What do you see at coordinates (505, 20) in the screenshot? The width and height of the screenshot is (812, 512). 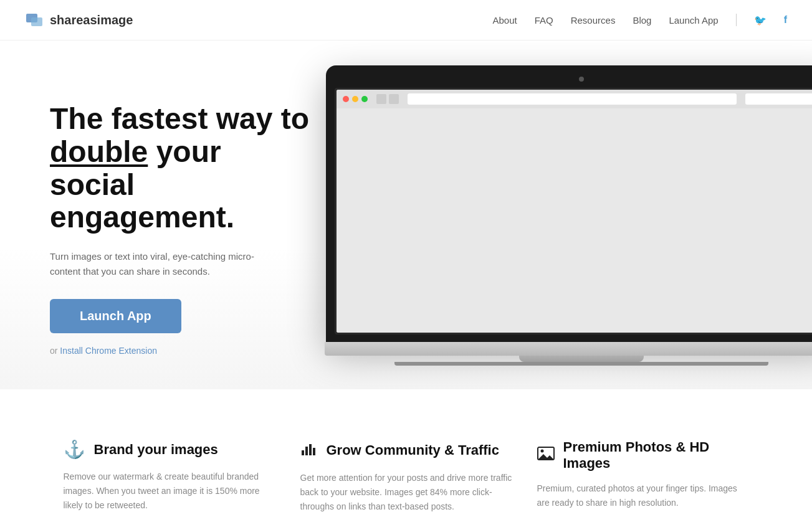 I see `nav-about: About` at bounding box center [505, 20].